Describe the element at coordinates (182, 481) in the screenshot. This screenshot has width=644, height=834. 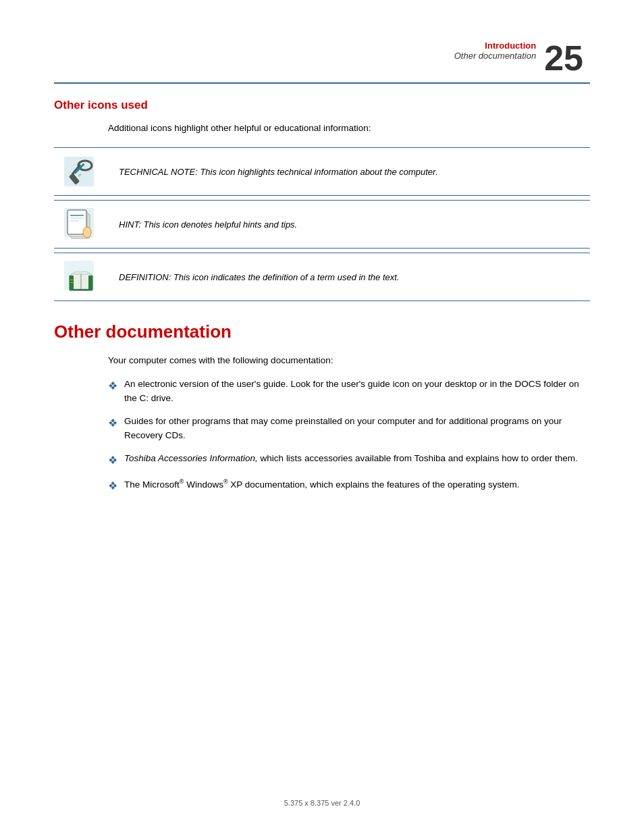
I see `microsoft-superscript: ®` at that location.